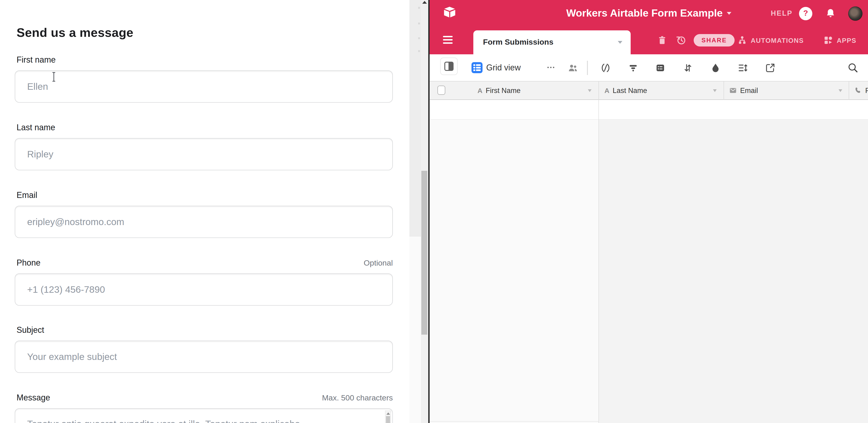 The width and height of the screenshot is (868, 423). Describe the element at coordinates (75, 33) in the screenshot. I see `form-title: Send us a message` at that location.